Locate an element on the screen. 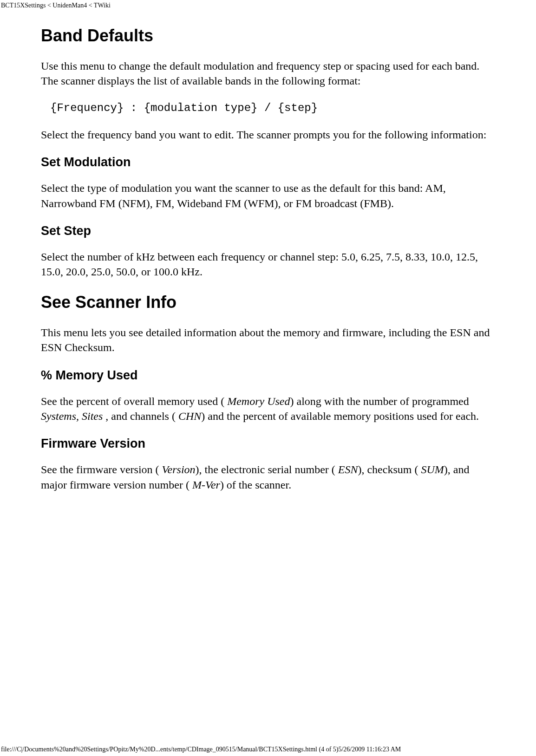 This screenshot has width=536, height=756. text-fragment: ) of the scanner. is located at coordinates (255, 485).